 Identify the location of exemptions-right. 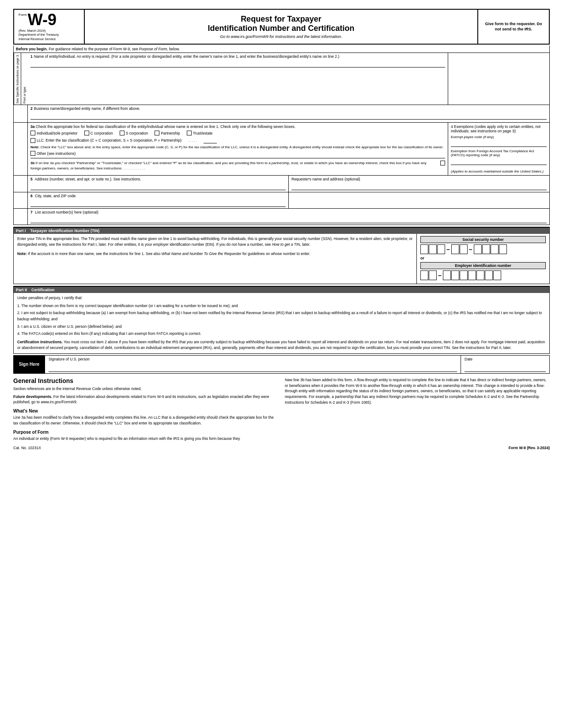
(499, 79).